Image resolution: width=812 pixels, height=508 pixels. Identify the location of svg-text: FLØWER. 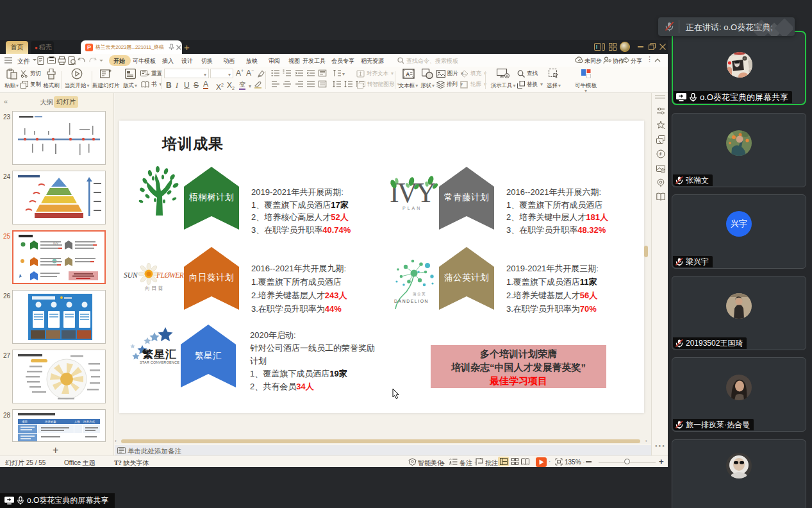
(170, 275).